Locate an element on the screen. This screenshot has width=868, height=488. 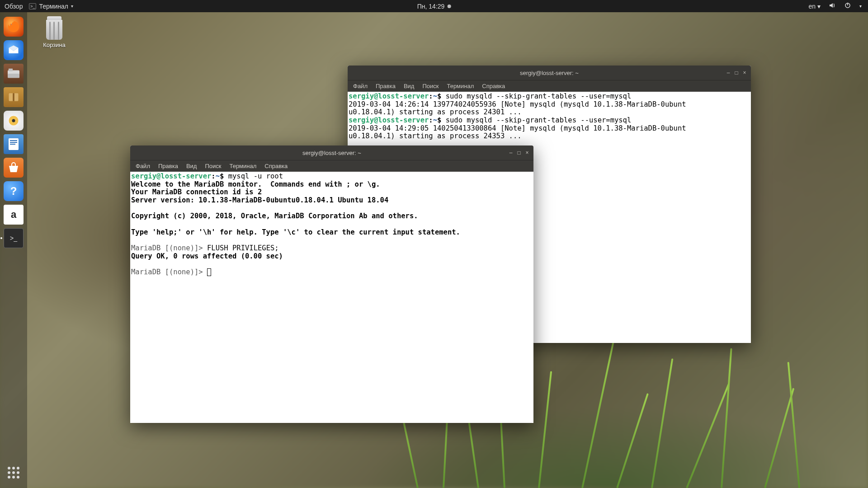
dock: ? a >_ is located at coordinates (14, 250).